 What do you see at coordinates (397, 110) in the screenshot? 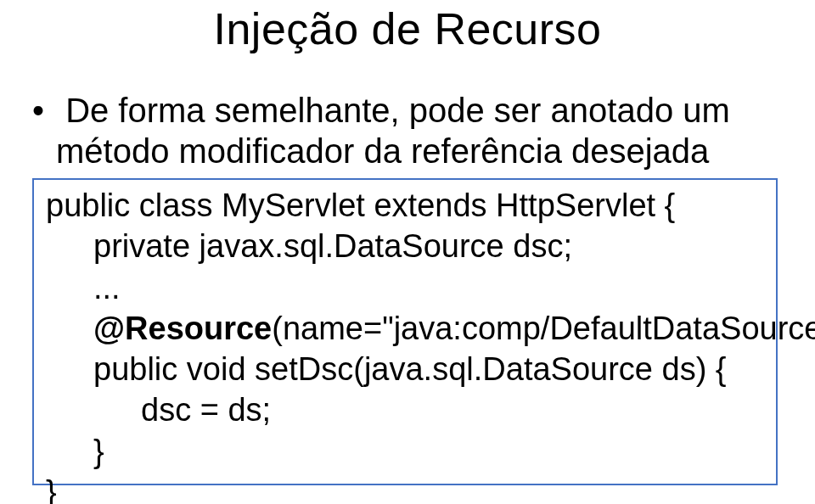
I see `bullet-text-line1: De forma semelhante, pode ser anotado um` at bounding box center [397, 110].